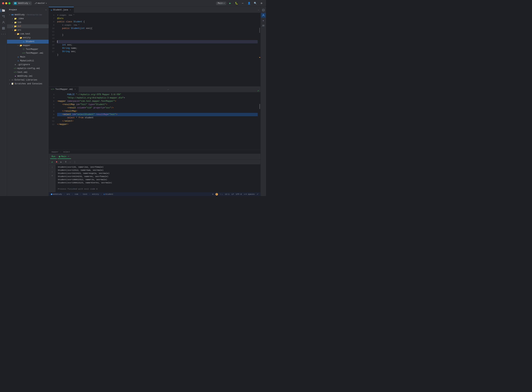 This screenshot has width=532, height=392. Describe the element at coordinates (263, 15) in the screenshot. I see `right-active-icon` at that location.